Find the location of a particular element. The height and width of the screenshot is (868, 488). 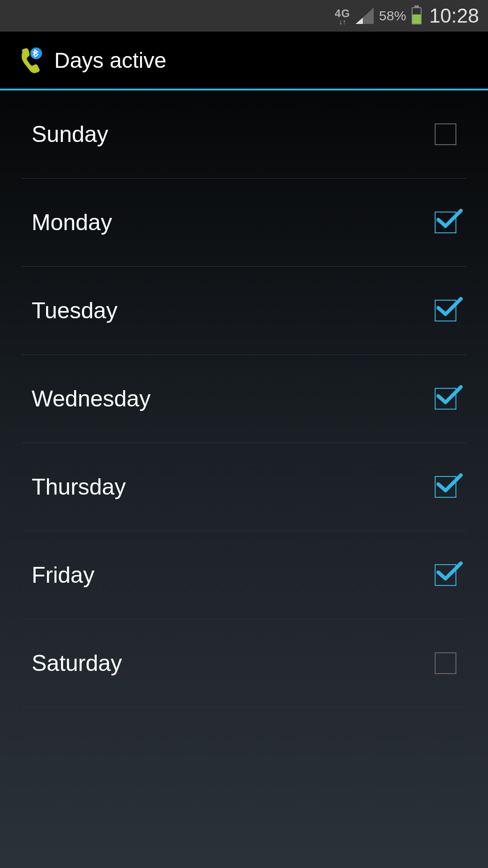

day-label: Wednesday is located at coordinates (91, 399).